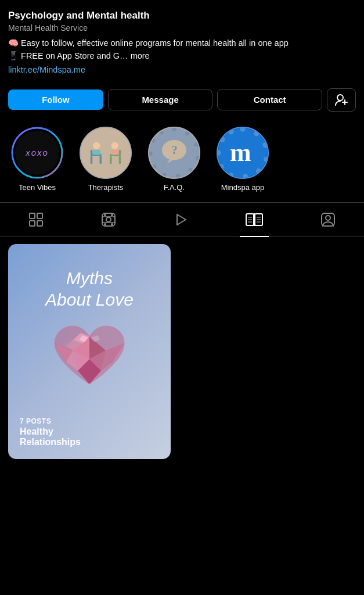 The image size is (364, 595). Describe the element at coordinates (181, 220) in the screenshot. I see `tab-play` at that location.